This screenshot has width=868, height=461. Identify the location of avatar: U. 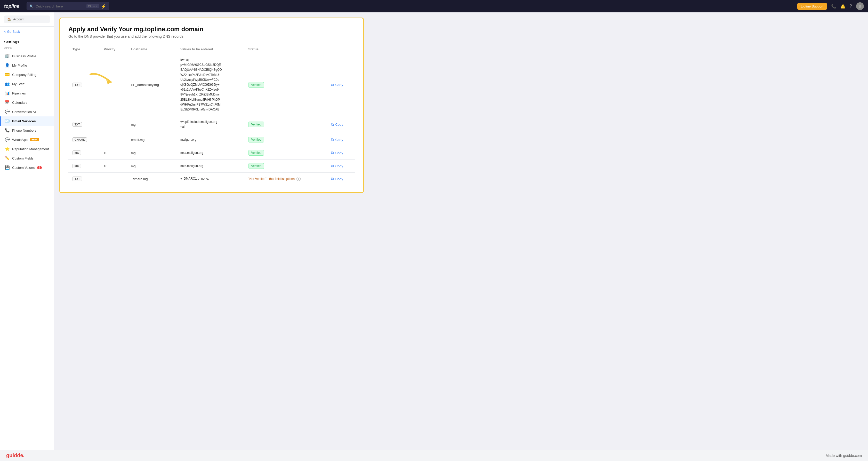
(860, 6).